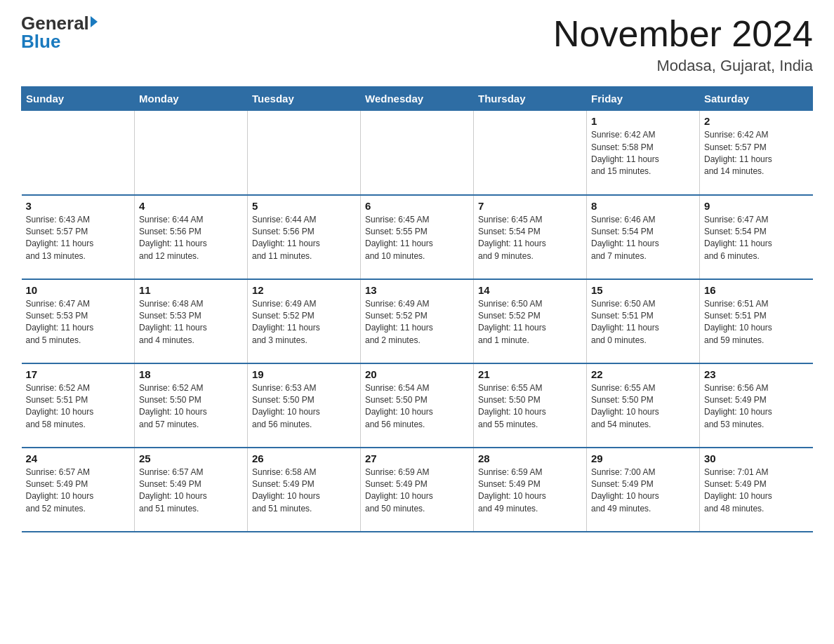 This screenshot has height=644, width=834. I want to click on day-number: 29, so click(643, 459).